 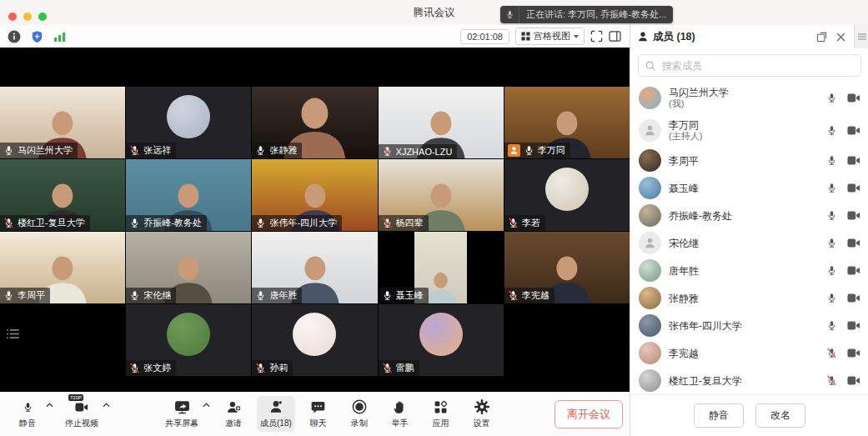 What do you see at coordinates (52, 223) in the screenshot?
I see `participant-name: 楼红卫-复旦大学` at bounding box center [52, 223].